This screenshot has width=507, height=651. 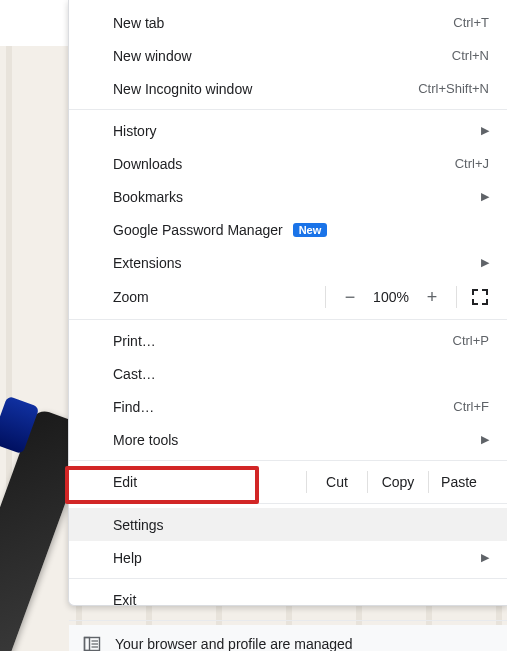 I want to click on menu-item-new-tab: New tab Ctrl+T, so click(x=288, y=22).